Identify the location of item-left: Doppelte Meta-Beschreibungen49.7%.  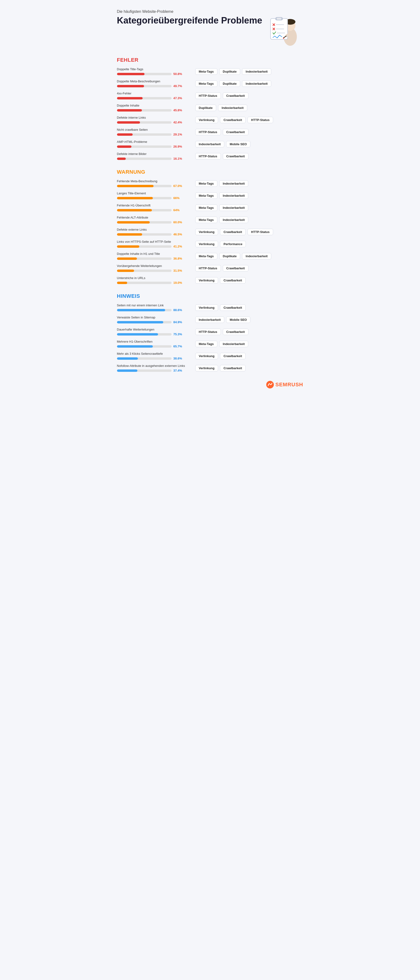
(154, 84).